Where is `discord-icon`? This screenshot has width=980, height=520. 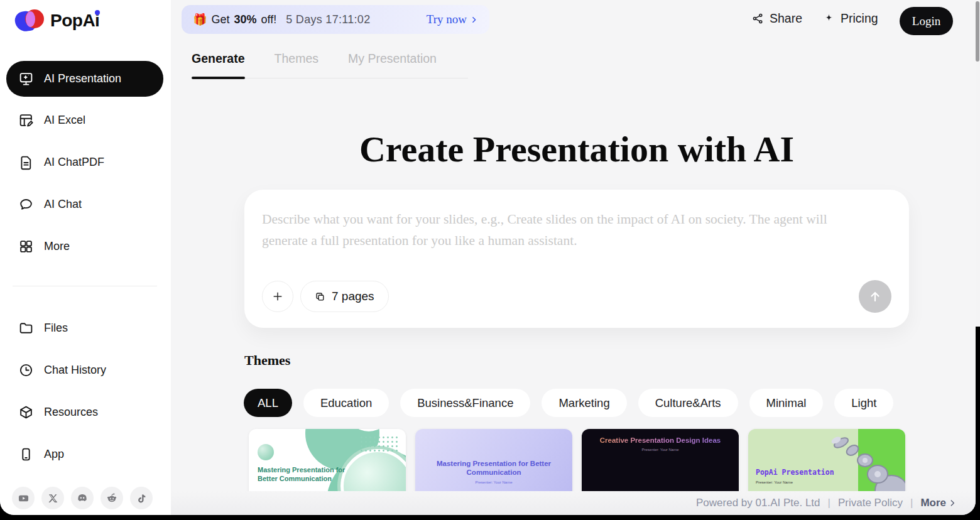
discord-icon is located at coordinates (82, 498).